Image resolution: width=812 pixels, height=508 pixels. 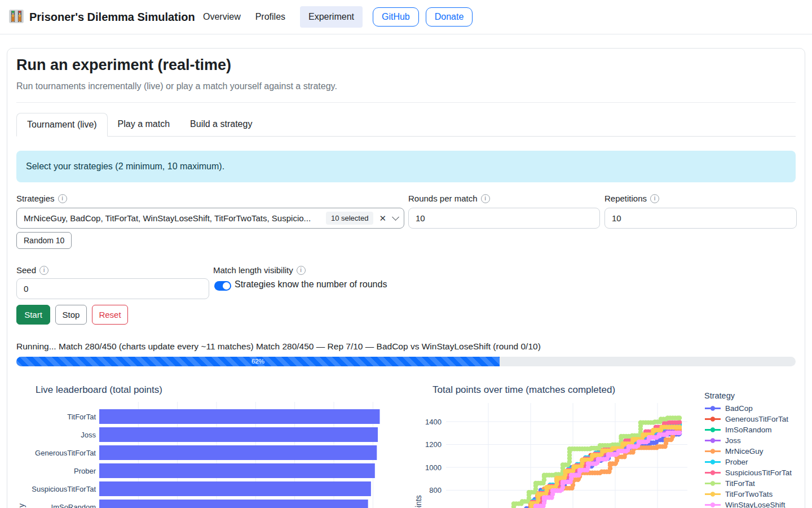 I want to click on legend-label: TitForTat, so click(x=740, y=483).